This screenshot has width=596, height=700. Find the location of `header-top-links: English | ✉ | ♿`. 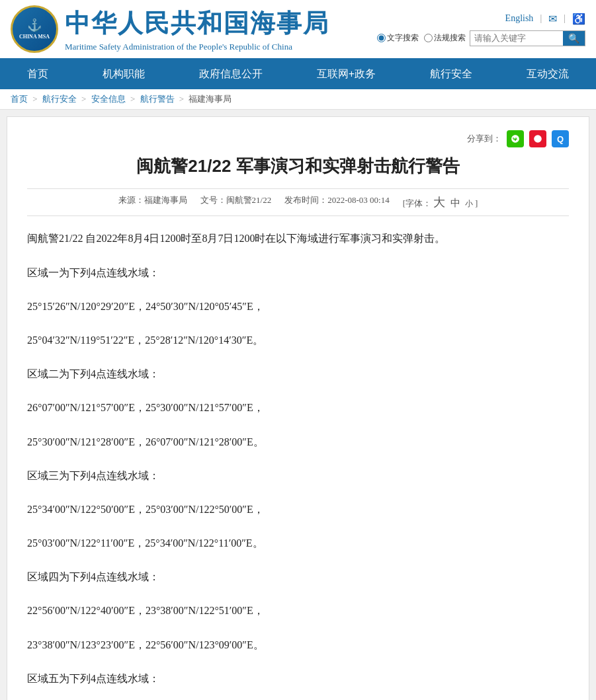

header-top-links: English | ✉ | ♿ is located at coordinates (545, 19).